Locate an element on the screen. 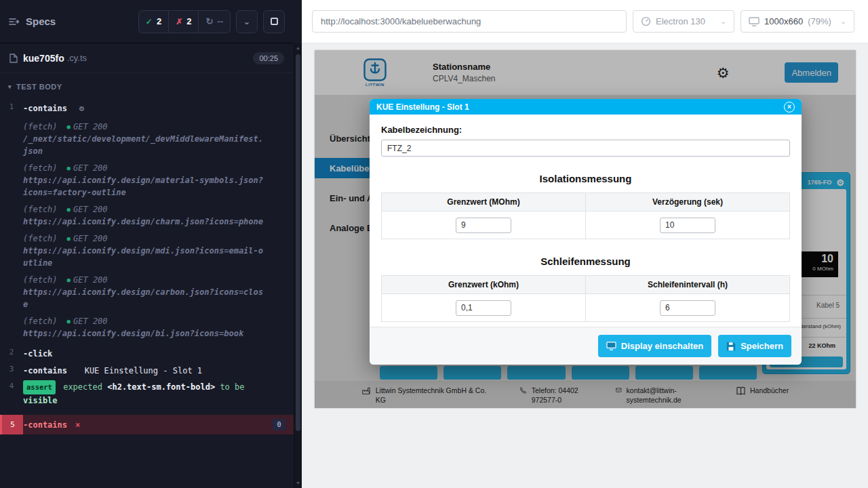 The image size is (868, 488). fetch-url: https://api.iconify.design/material-symb… is located at coordinates (144, 186).